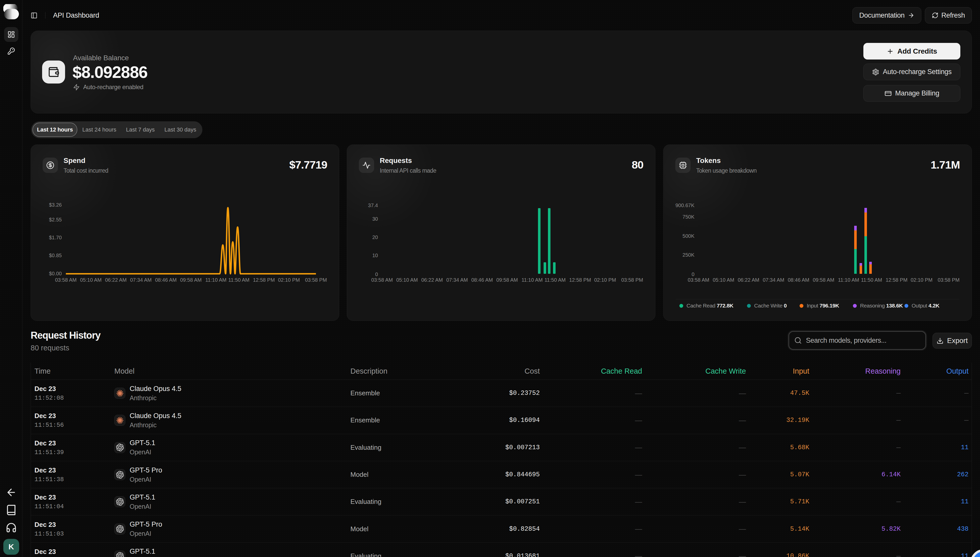 Image resolution: width=980 pixels, height=557 pixels. What do you see at coordinates (688, 236) in the screenshot?
I see `svg-text: 500K` at bounding box center [688, 236].